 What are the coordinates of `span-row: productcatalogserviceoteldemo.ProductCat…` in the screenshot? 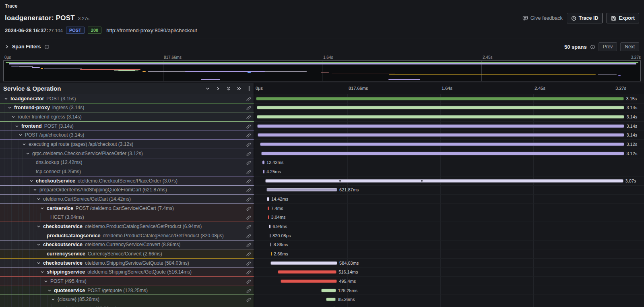 It's located at (322, 236).